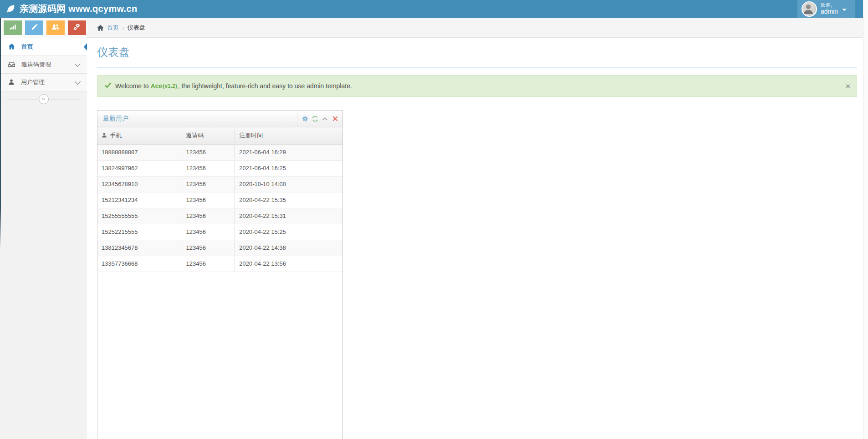 This screenshot has width=868, height=439. I want to click on sidebar-item-label: 邀请码管理, so click(36, 65).